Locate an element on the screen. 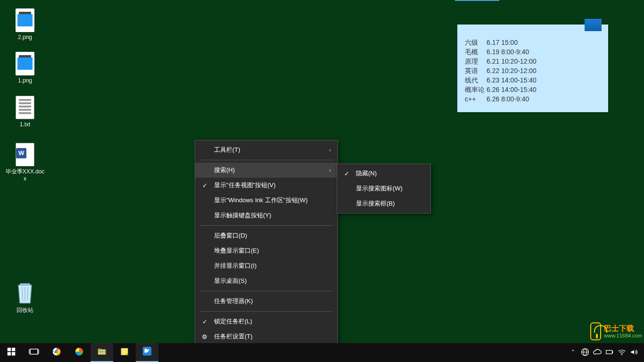 Image resolution: width=644 pixels, height=362 pixels. taskbar-colorwheel-button is located at coordinates (79, 353).